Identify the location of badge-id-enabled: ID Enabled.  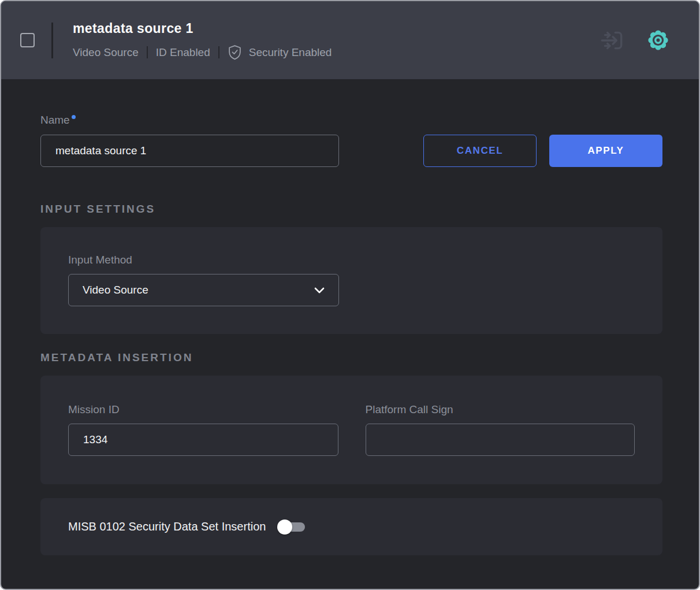
(183, 53).